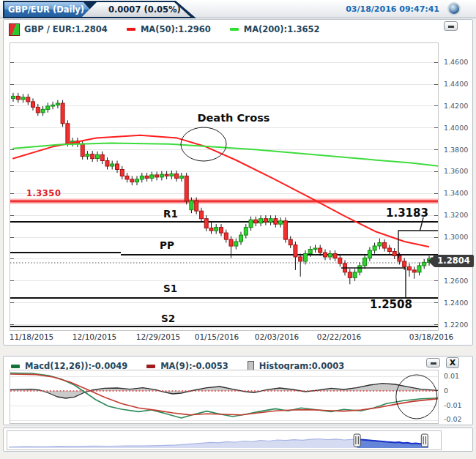  What do you see at coordinates (425, 441) in the screenshot?
I see `navigator-right-handle` at bounding box center [425, 441].